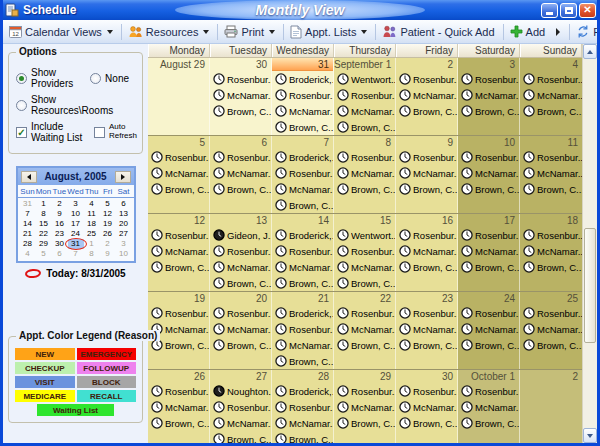  What do you see at coordinates (427, 174) in the screenshot?
I see `day-cell: 9Rosenbur...McNamar...Brown, C...` at bounding box center [427, 174].